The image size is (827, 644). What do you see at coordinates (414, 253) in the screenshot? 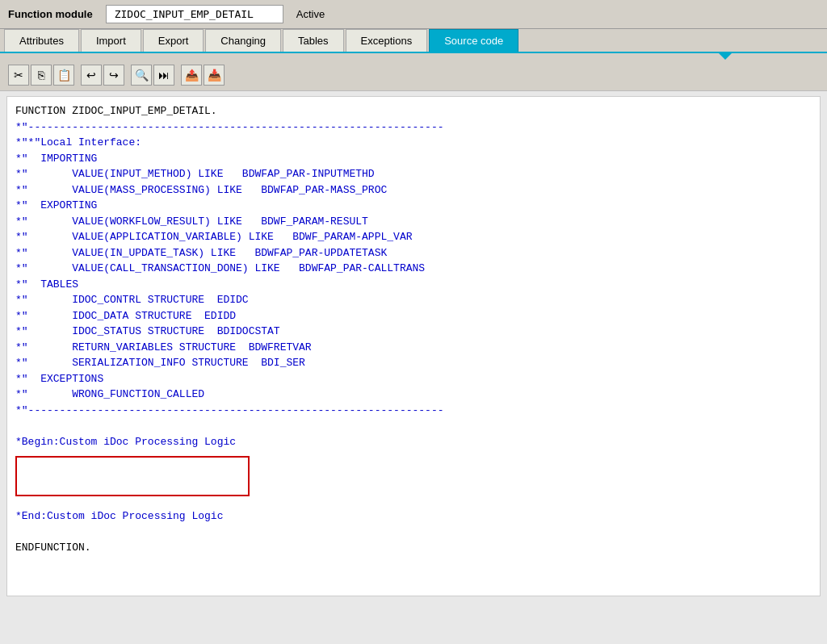
I see `code-line: *" VALUE(IN_UPDATE_TASK) LIKE BDWFAP_PAR…` at bounding box center [414, 253].